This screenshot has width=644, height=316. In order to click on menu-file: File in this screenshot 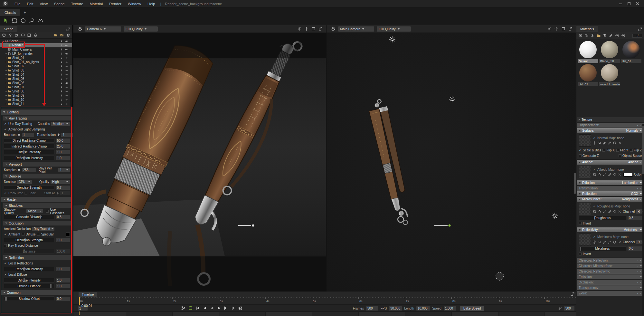, I will do `click(17, 4)`.